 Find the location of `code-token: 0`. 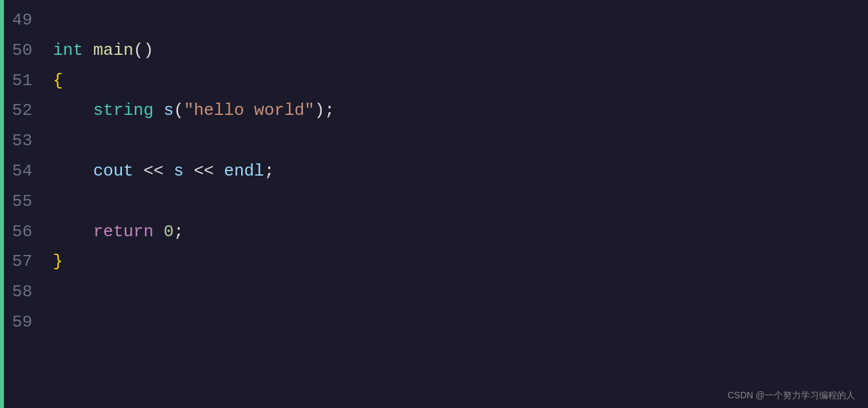

code-token: 0 is located at coordinates (169, 232).